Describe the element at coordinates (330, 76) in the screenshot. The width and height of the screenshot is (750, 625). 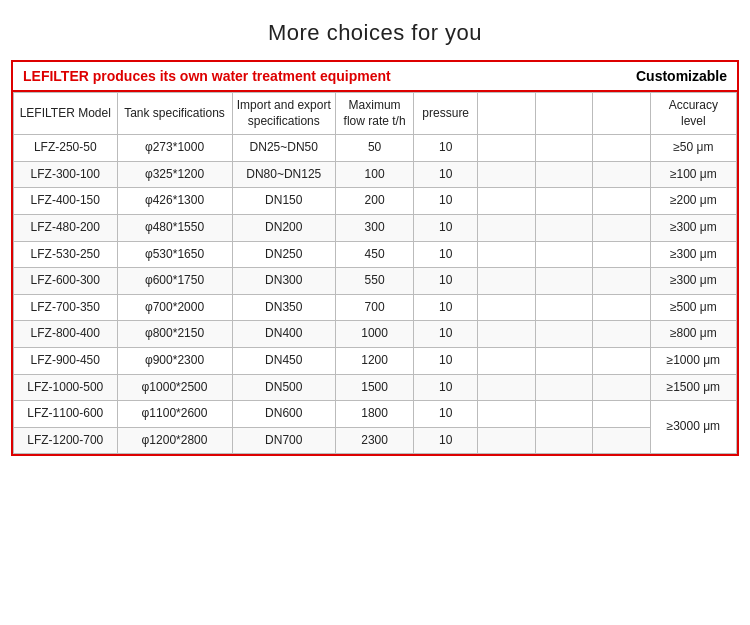
I see `banner-left-text: LEFILTER produces its own water treatmen…` at that location.